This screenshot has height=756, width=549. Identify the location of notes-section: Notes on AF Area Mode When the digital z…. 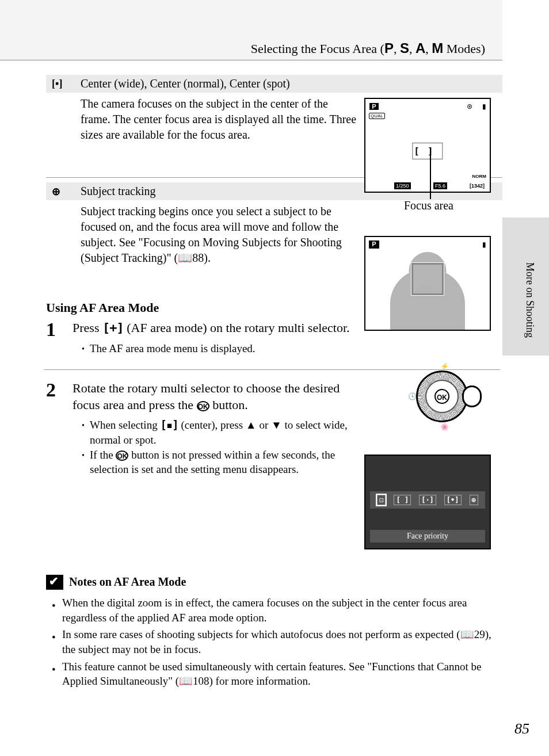
(274, 632).